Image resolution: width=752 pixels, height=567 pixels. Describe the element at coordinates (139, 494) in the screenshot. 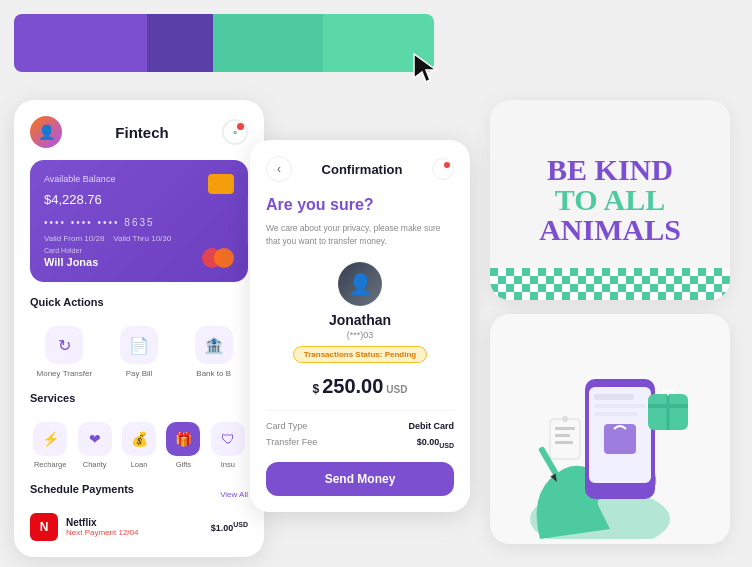

I see `schedule-payments-header: Schedule Payments View All` at that location.